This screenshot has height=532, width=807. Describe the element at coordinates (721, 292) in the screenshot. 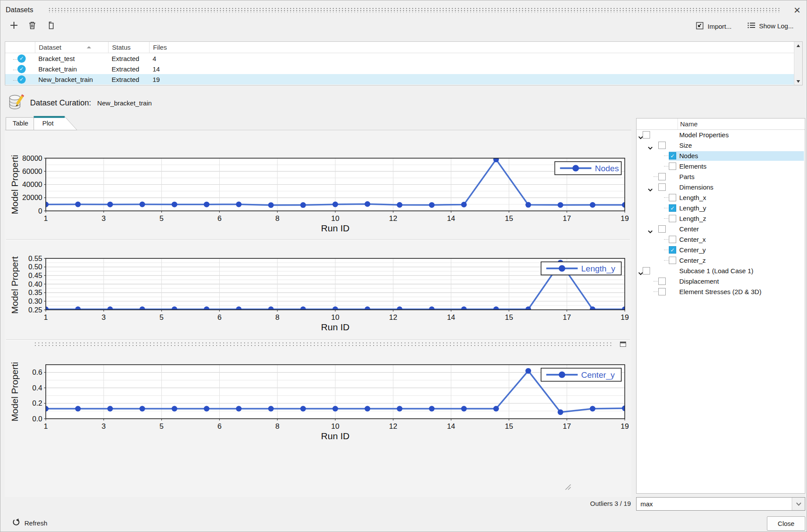

I see `tree-item-element-stresses-2d-3d-: Element Stresses (2D & 3D)` at that location.